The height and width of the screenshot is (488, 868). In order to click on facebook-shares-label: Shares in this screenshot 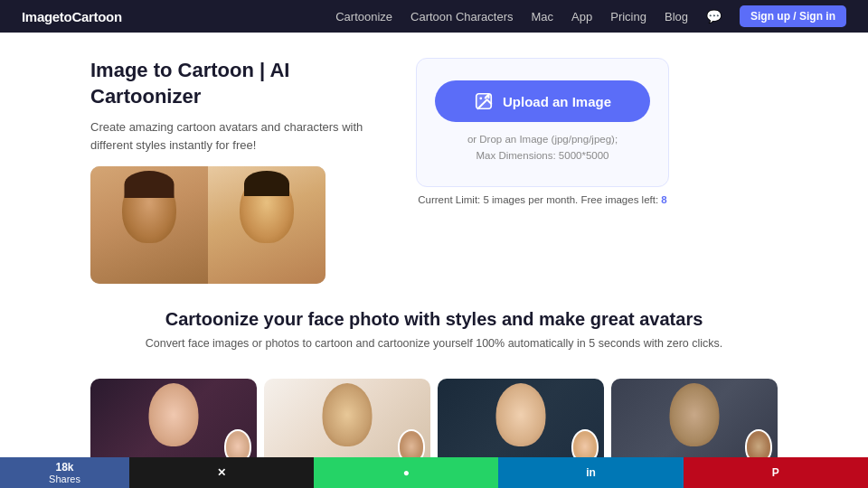, I will do `click(65, 479)`.